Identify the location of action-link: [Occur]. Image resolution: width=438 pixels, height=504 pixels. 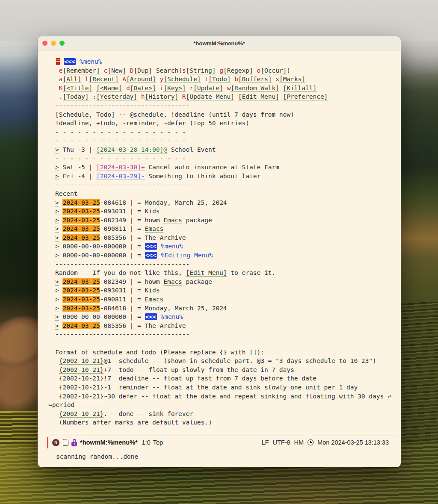
(274, 71).